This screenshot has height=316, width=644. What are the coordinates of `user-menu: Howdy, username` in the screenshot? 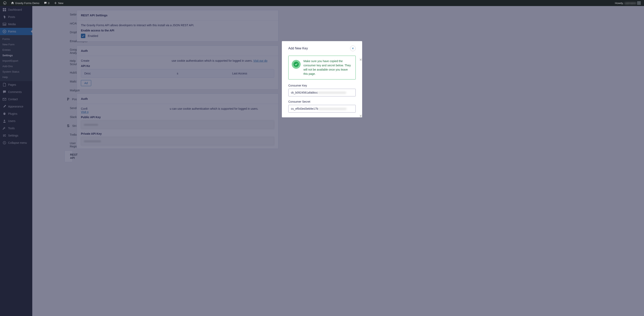 It's located at (628, 3).